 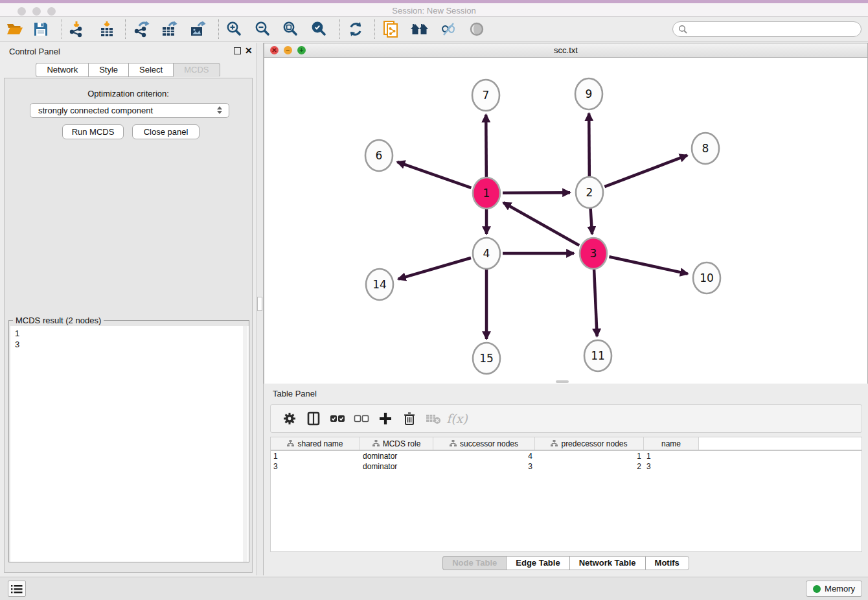 I want to click on import-table-icon, so click(x=107, y=29).